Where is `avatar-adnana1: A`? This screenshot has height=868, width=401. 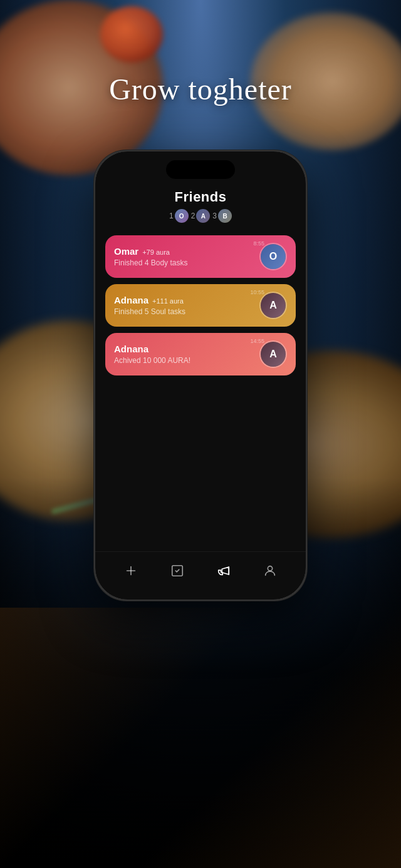
avatar-adnana1: A is located at coordinates (273, 305).